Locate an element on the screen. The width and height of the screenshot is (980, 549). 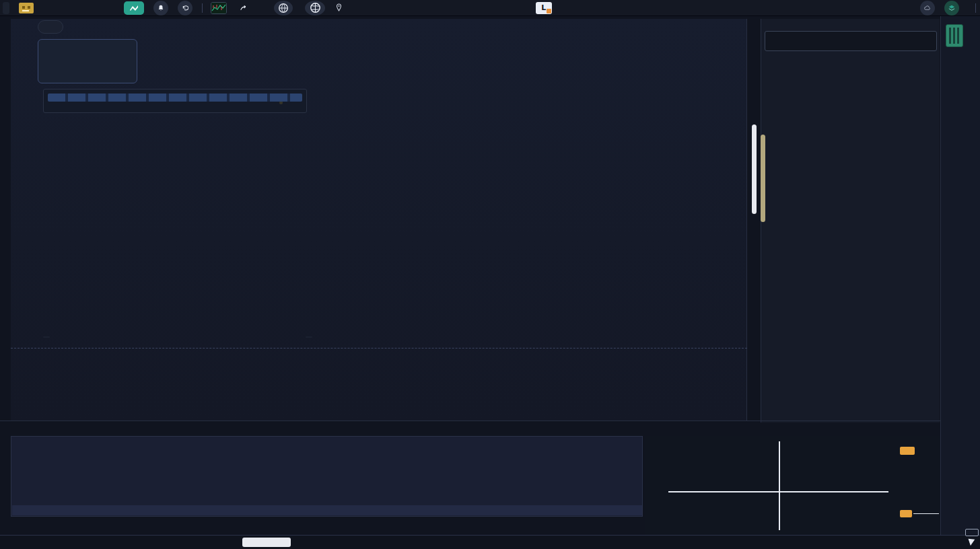
draw-tool-button is located at coordinates (134, 8).